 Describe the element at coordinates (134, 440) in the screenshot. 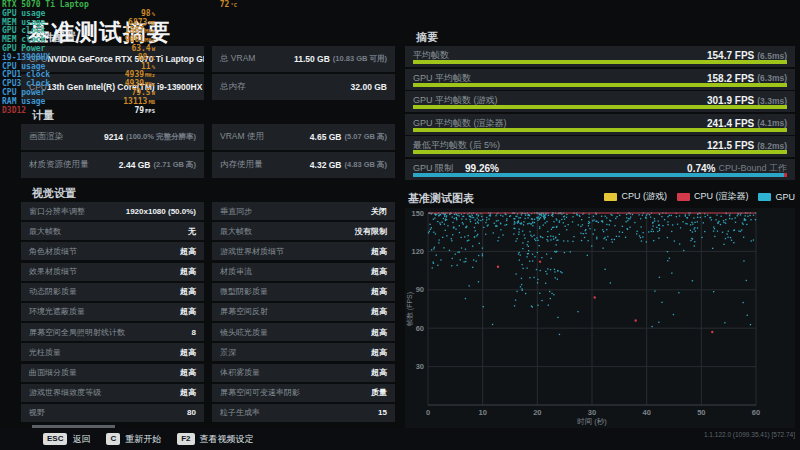

I see `key-hint-c: C重新开始` at that location.